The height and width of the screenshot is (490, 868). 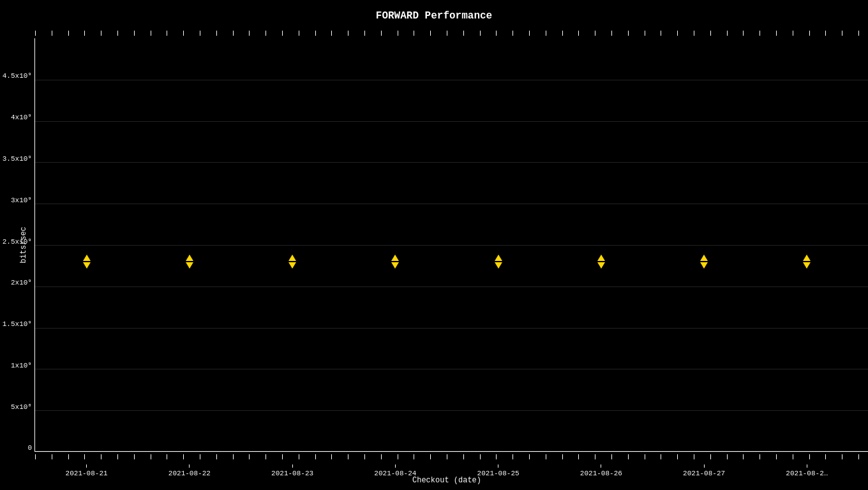 What do you see at coordinates (17, 75) in the screenshot?
I see `y-tick-label: 4.5x10⁹` at bounding box center [17, 75].